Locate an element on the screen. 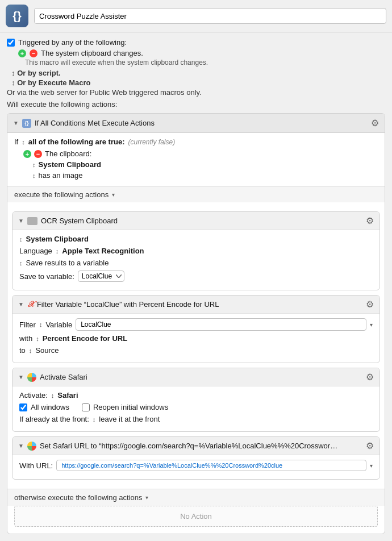 This screenshot has width=392, height=541. set-url-header-label: Set Safari URL to “https://google.com/se… is located at coordinates (189, 446).